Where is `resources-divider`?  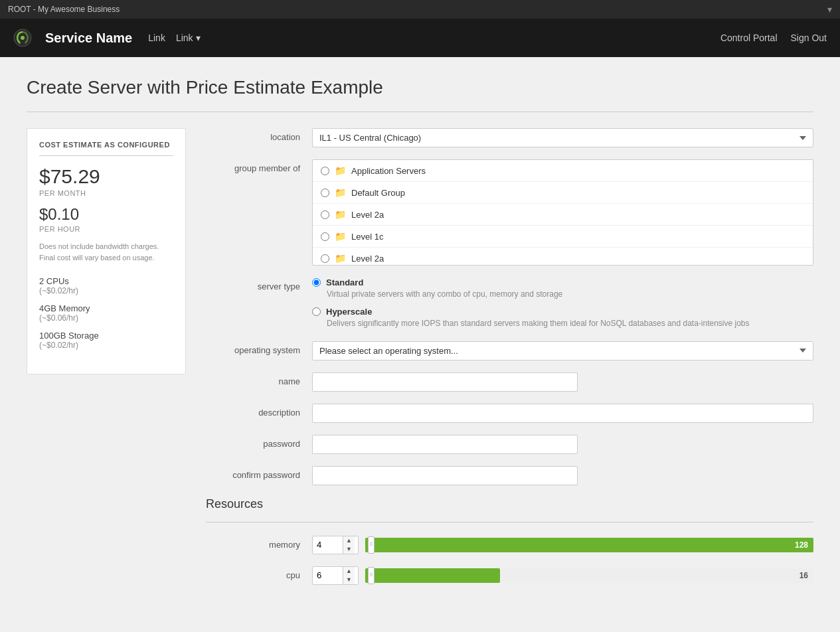 resources-divider is located at coordinates (510, 522).